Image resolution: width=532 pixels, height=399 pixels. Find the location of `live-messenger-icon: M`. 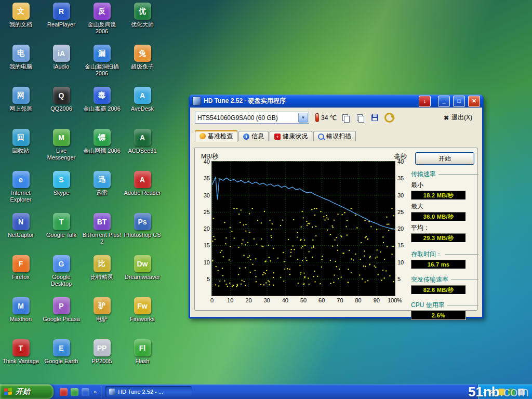

live-messenger-icon: M is located at coordinates (61, 137).